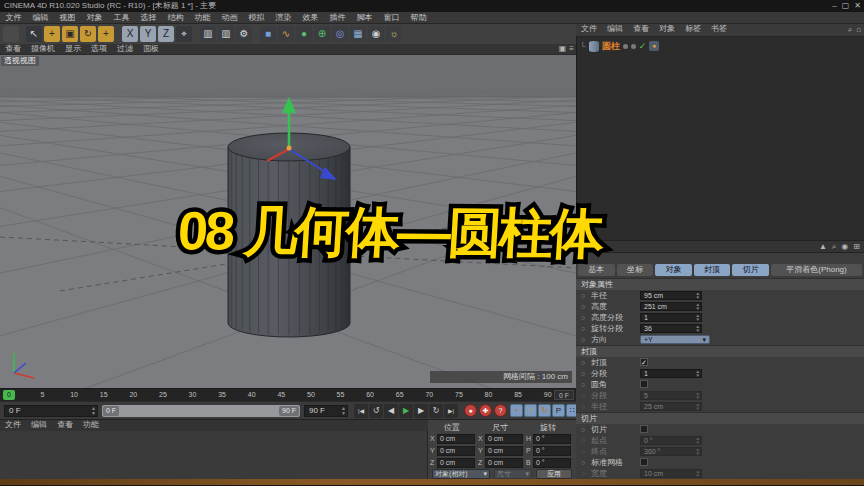  Describe the element at coordinates (675, 340) in the screenshot. I see `attribute-dropdown: +Y▾` at that location.